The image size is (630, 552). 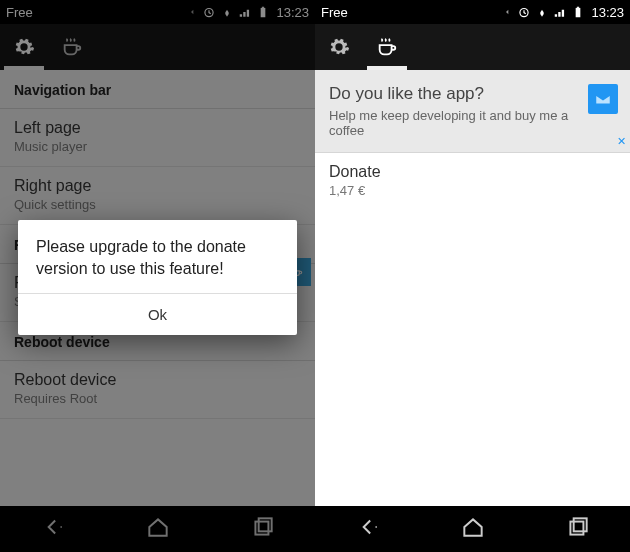 I want to click on item-sub: 1,47 €, so click(x=472, y=190).